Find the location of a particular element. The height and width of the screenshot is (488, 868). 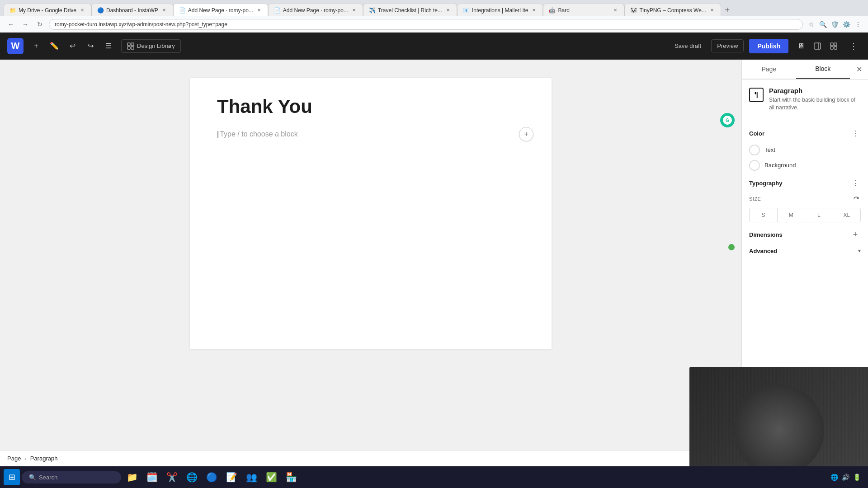

extension-icon-1: 🔍 is located at coordinates (823, 24).